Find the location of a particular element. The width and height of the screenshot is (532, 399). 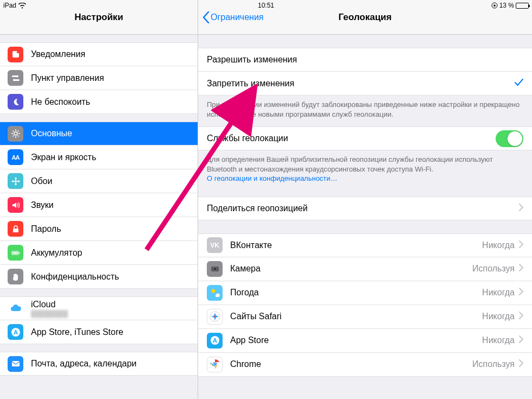

safari-app-icon is located at coordinates (215, 317).